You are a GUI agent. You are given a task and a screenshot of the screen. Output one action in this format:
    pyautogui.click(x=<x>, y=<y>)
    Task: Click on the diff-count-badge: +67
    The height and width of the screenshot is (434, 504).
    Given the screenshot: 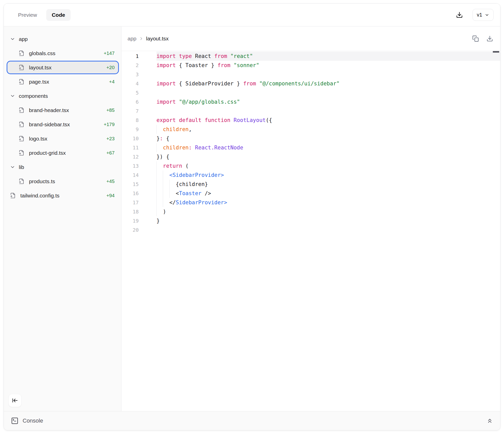 What is the action you would take?
    pyautogui.click(x=111, y=153)
    